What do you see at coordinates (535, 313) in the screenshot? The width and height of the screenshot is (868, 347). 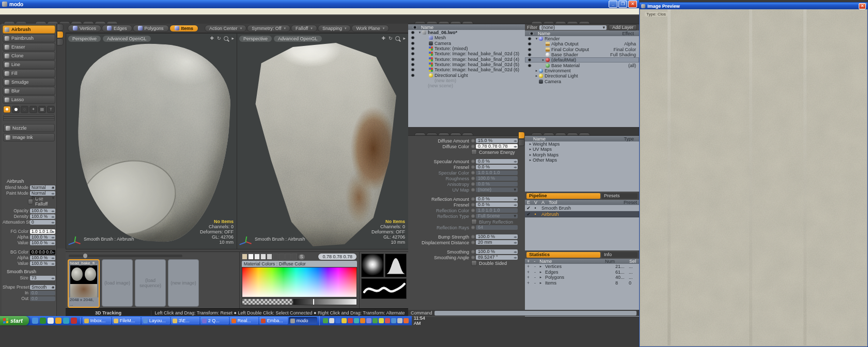 I see `command-input` at bounding box center [535, 313].